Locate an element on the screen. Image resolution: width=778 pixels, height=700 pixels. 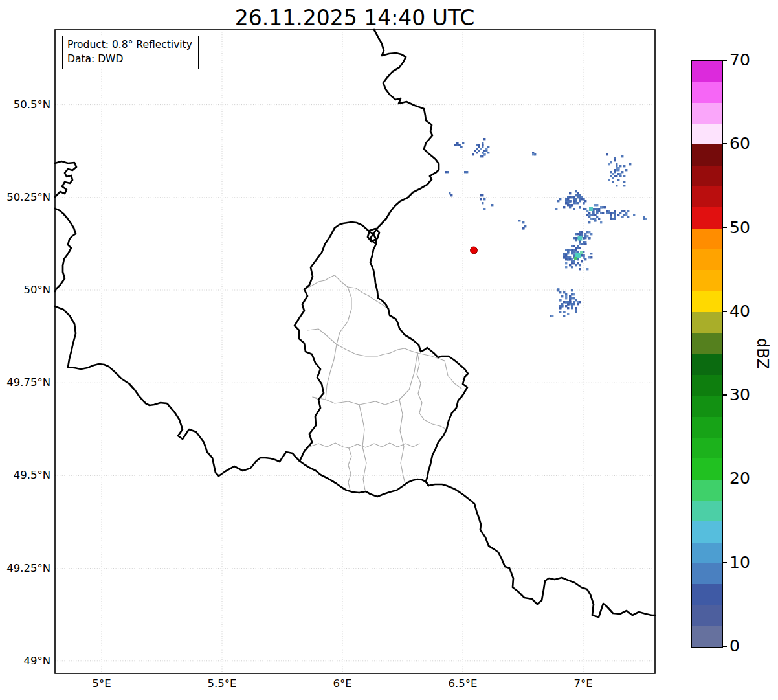
country-border is located at coordinates (405, 137).